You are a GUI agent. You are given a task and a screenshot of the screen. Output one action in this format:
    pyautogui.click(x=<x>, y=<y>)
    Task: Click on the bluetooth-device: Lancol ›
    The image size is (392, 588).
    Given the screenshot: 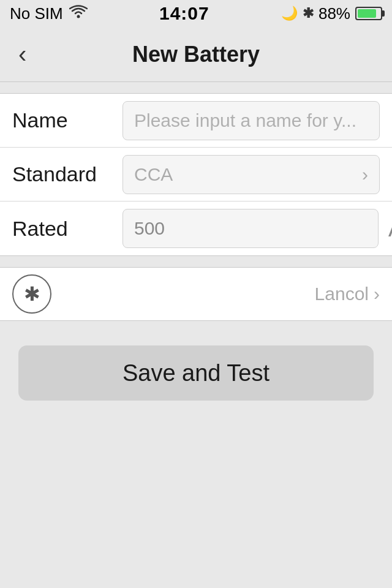 What is the action you would take?
    pyautogui.click(x=347, y=294)
    